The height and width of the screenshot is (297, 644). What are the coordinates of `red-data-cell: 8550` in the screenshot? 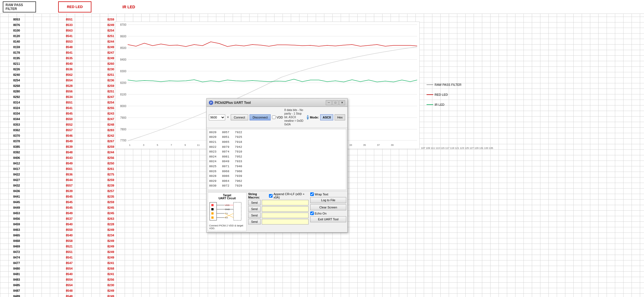 It's located at (69, 119).